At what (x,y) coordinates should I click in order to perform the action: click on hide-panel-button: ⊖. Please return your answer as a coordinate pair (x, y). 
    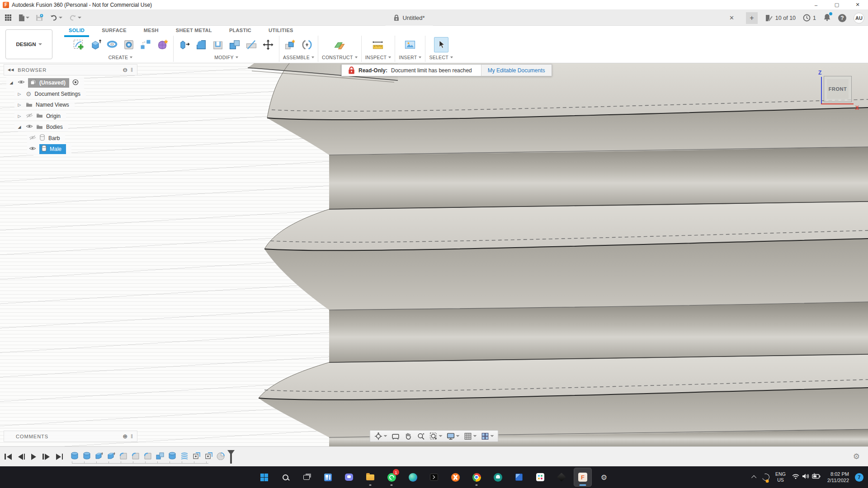
    Looking at the image, I should click on (125, 70).